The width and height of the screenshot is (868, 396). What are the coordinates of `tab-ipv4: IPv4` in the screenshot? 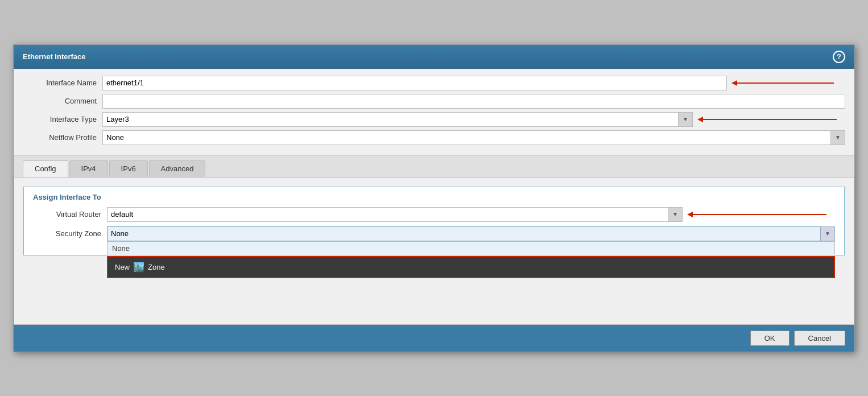 It's located at (89, 168).